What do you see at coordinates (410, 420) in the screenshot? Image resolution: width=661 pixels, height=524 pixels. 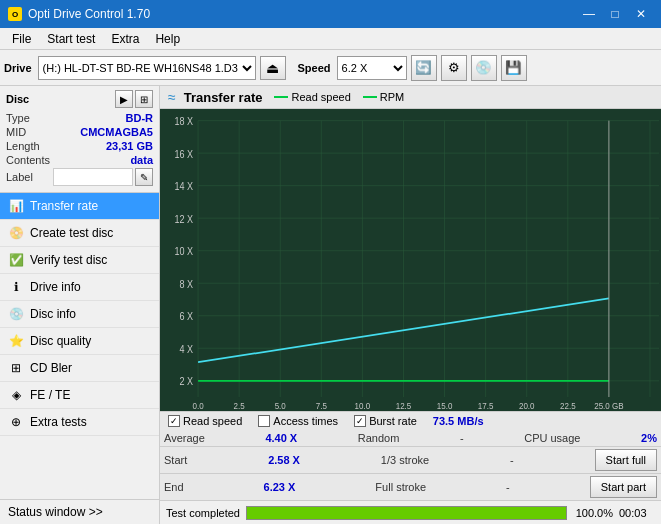 I see `checkboxes-row: ✓ Read speed Access times ✓ Burst rate 7…` at bounding box center [410, 420].